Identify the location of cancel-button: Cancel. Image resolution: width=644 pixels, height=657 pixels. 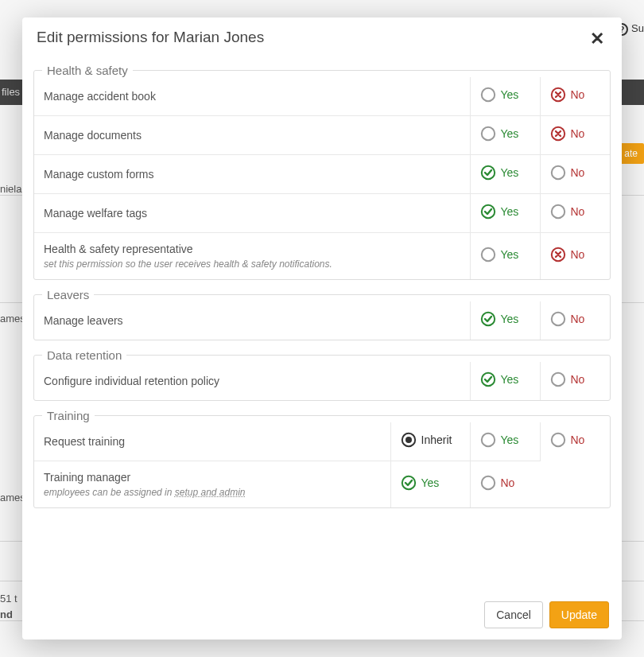
(514, 615).